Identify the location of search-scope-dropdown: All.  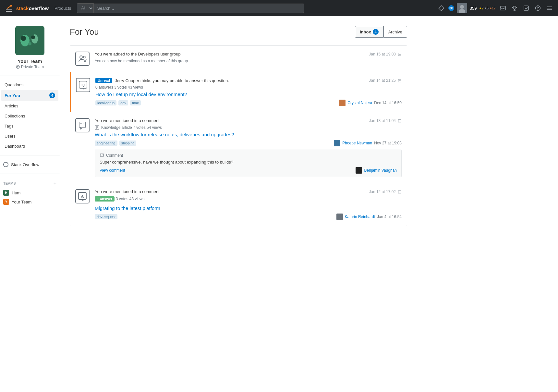
(85, 8).